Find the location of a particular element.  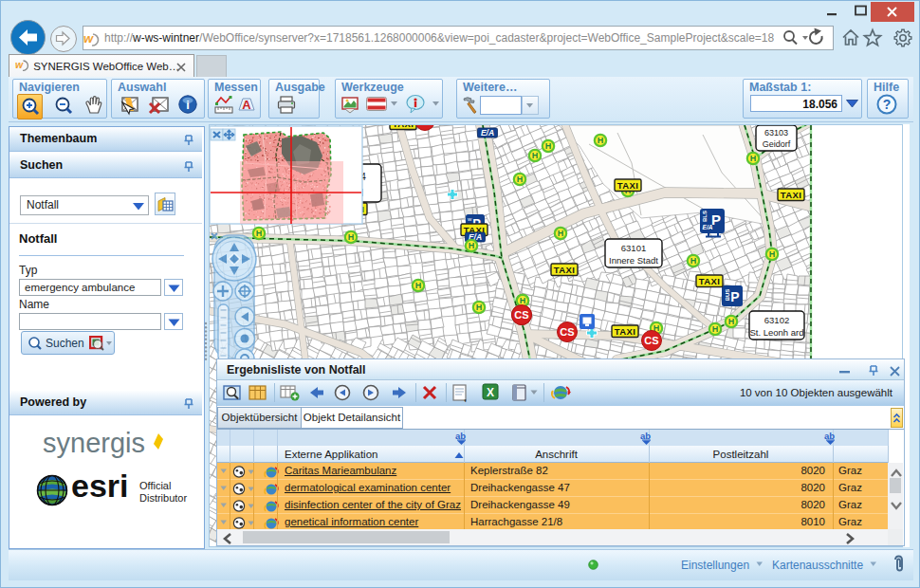

svg-text: BUS is located at coordinates (727, 296).